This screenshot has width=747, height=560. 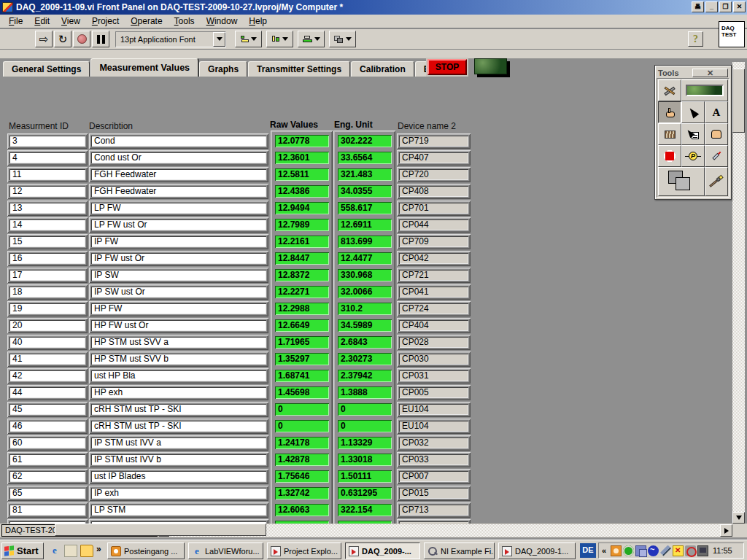 I want to click on auto-tool-button, so click(x=670, y=90).